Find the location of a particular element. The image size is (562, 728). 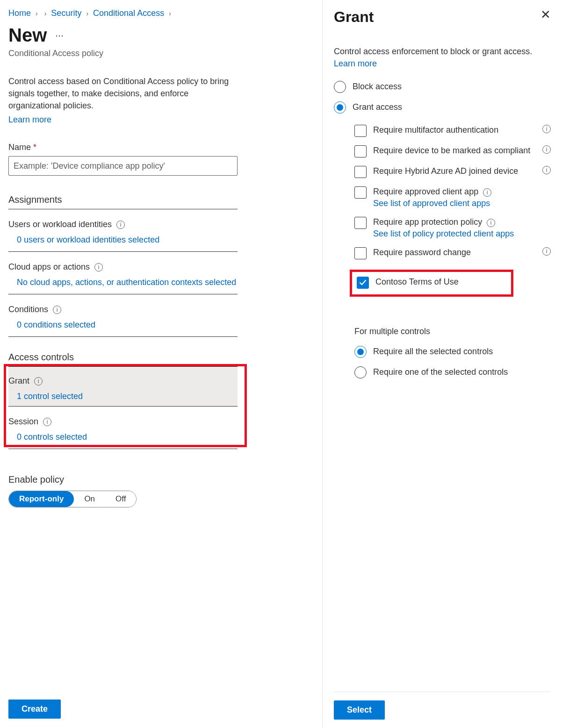

require-hybrid-label: Require Hybrid Azure AD joined device is located at coordinates (454, 171).